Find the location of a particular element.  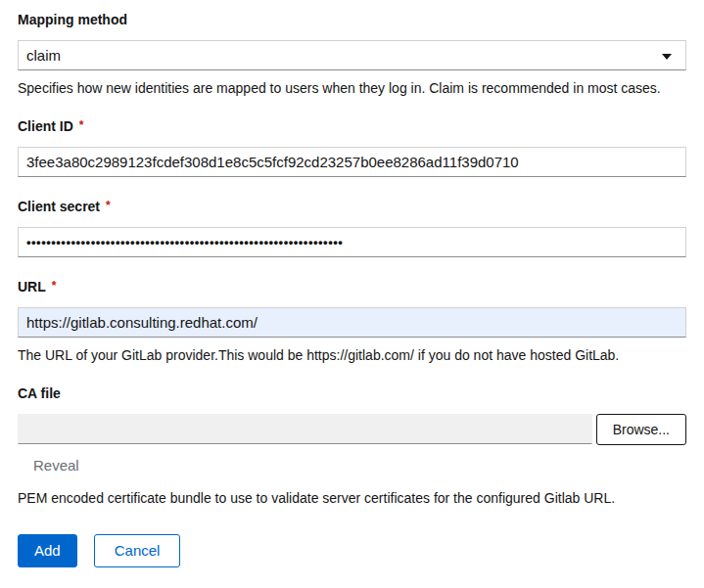

client-secret-group: Client secret* is located at coordinates (352, 229).